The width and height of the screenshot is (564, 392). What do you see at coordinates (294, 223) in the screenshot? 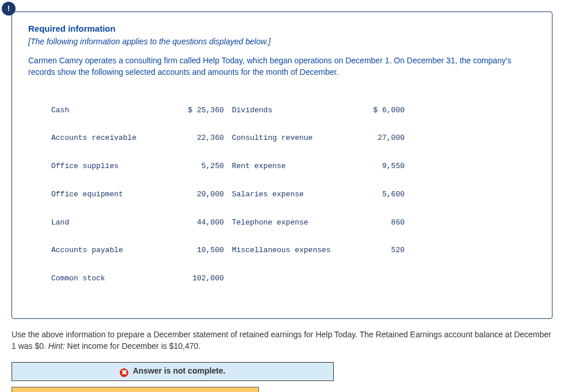
I see `accounts-row: Land 44,000 Telephone expense 860` at bounding box center [294, 223].